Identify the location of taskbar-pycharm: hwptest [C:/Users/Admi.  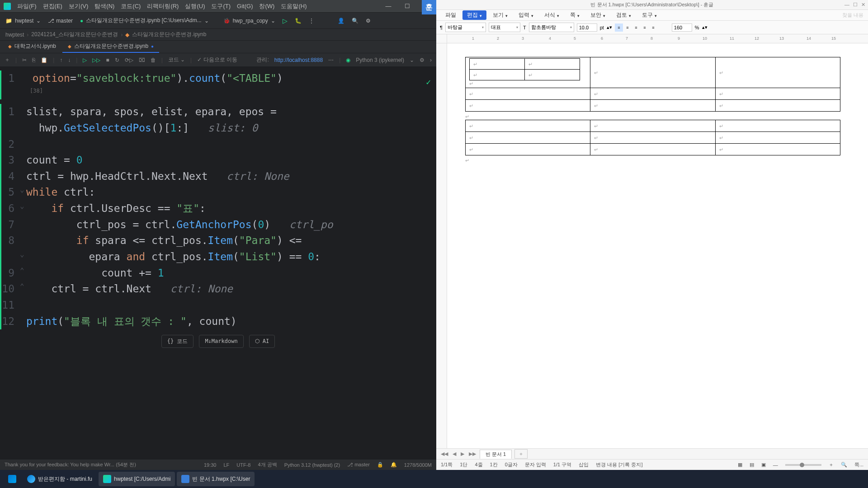
(137, 479).